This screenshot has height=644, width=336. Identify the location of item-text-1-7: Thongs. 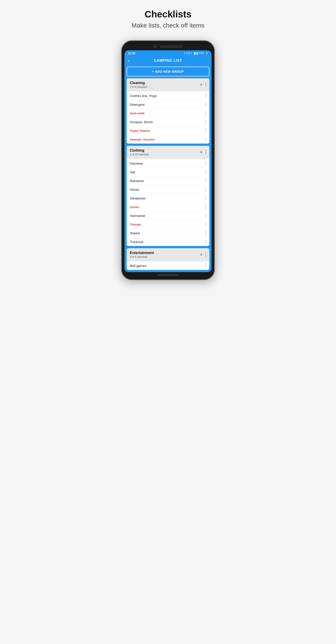
(135, 224).